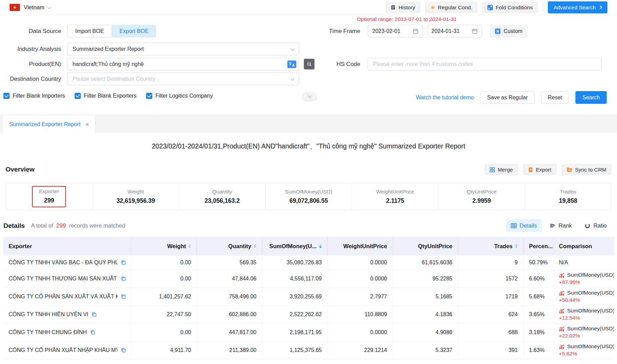 The height and width of the screenshot is (364, 617). What do you see at coordinates (48, 332) in the screenshot?
I see `exporter-name: CÔNG TY TNHH CHUNG ĐỈNH` at bounding box center [48, 332].